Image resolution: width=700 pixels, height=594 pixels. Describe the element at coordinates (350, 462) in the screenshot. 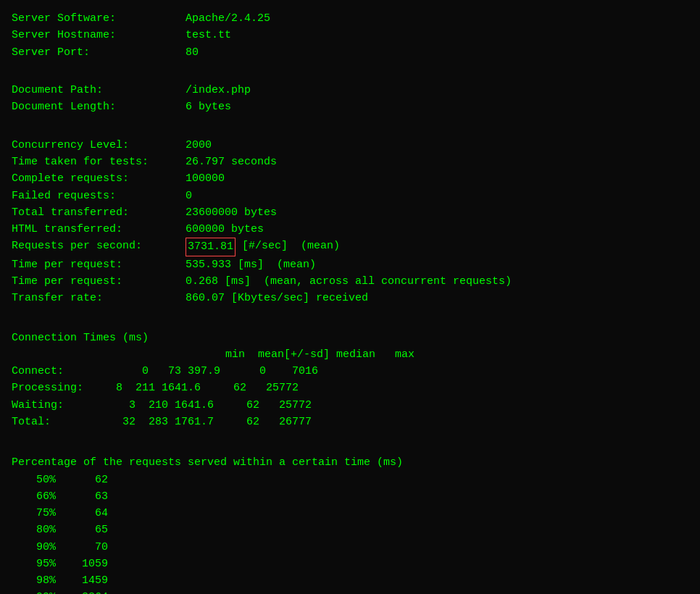

I see `percentage-title: Percentage of the requests served within…` at that location.